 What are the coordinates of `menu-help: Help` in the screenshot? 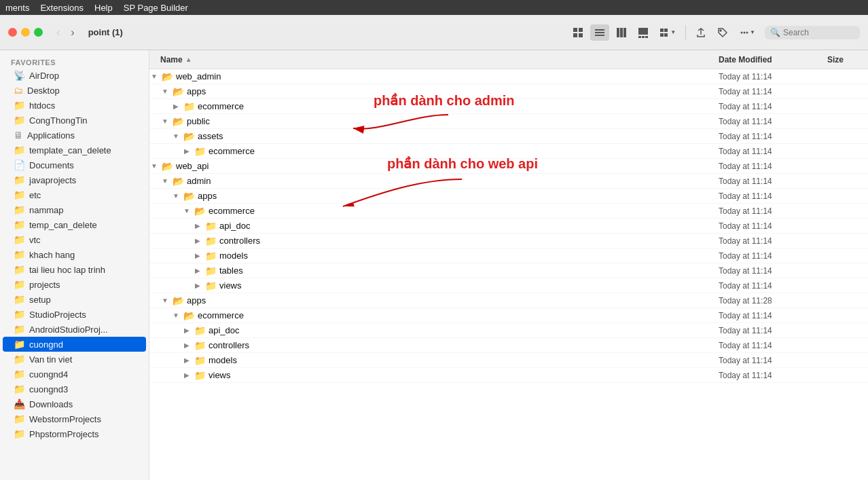 It's located at (103, 8).